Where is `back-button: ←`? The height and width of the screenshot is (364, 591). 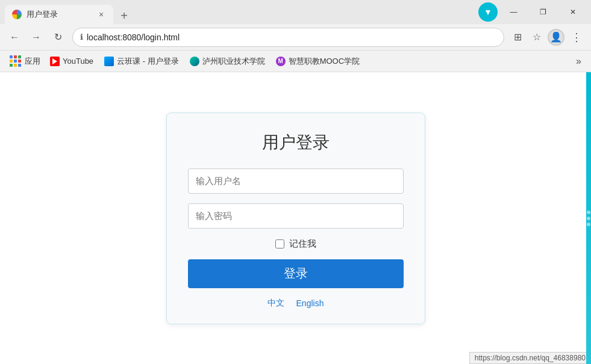 back-button: ← is located at coordinates (14, 37).